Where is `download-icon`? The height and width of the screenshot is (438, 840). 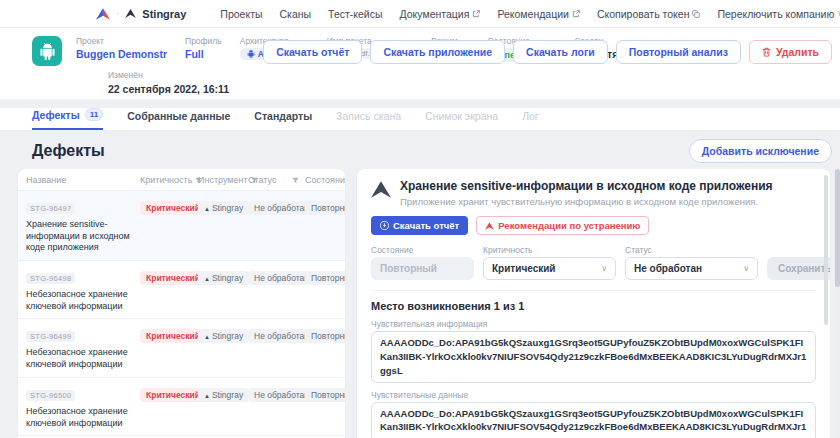
download-icon is located at coordinates (384, 226).